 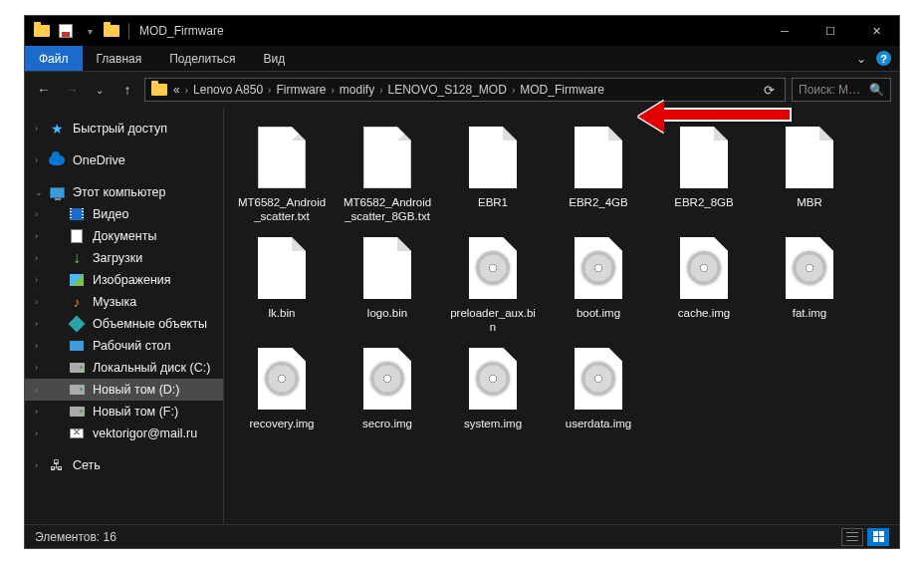 I want to click on maximize-button: ☐, so click(x=830, y=31).